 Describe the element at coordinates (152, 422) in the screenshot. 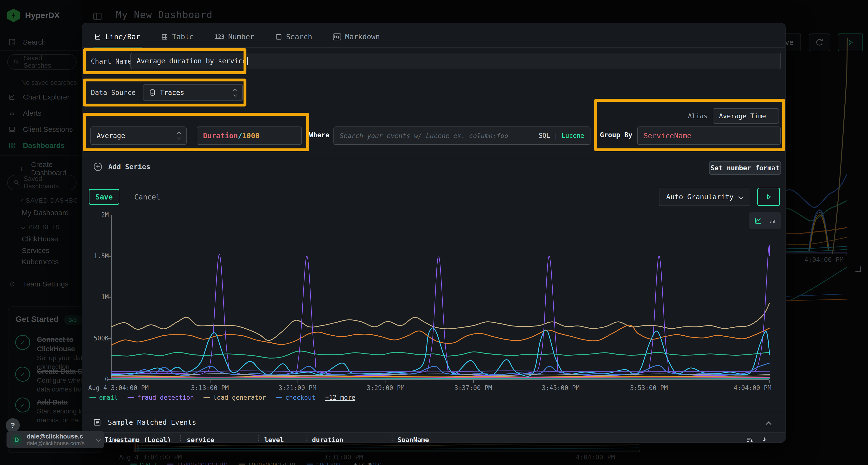

I see `sample-events-title: Sample Matched Events` at that location.